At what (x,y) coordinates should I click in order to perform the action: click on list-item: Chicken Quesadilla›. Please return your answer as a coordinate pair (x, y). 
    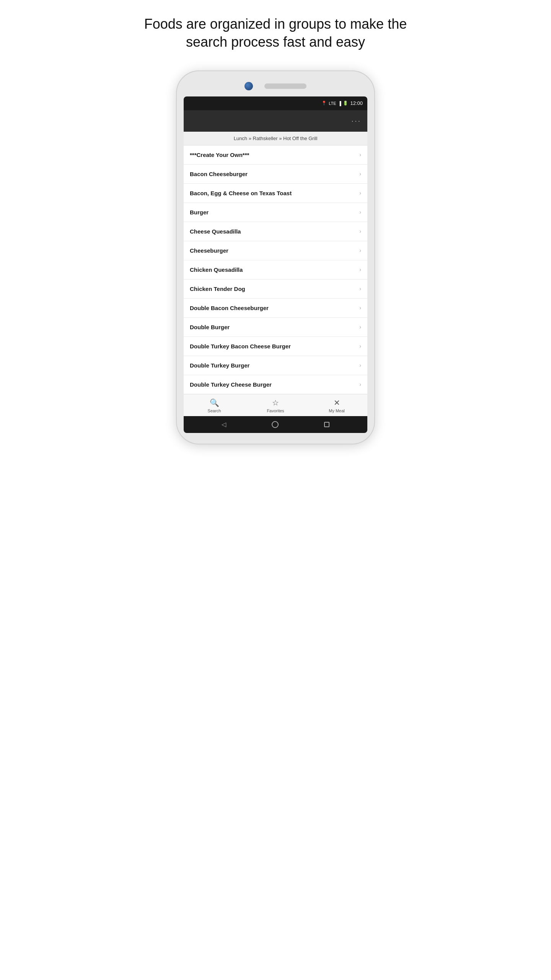
    Looking at the image, I should click on (276, 270).